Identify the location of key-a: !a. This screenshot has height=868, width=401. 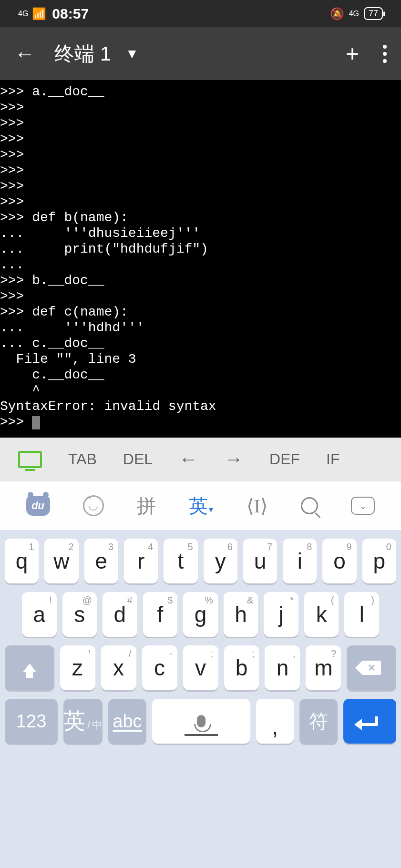
(39, 614).